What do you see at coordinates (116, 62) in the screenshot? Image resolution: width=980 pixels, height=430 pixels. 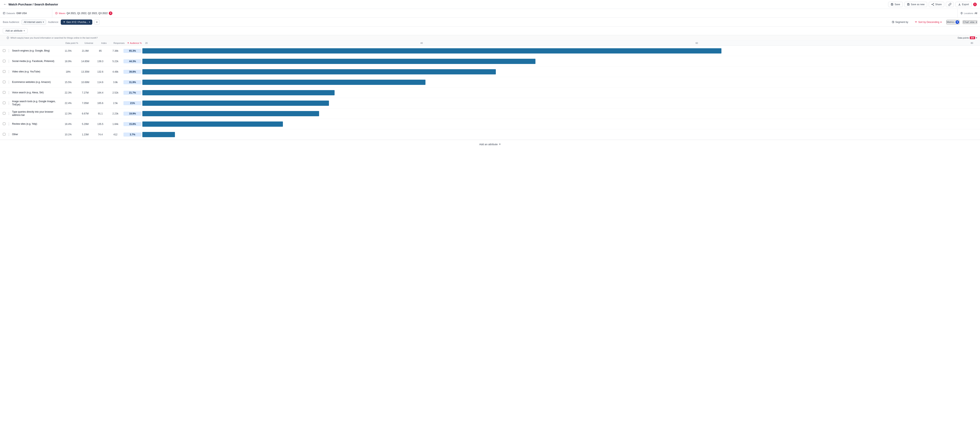 I see `row-responses: 5.22k` at bounding box center [116, 62].